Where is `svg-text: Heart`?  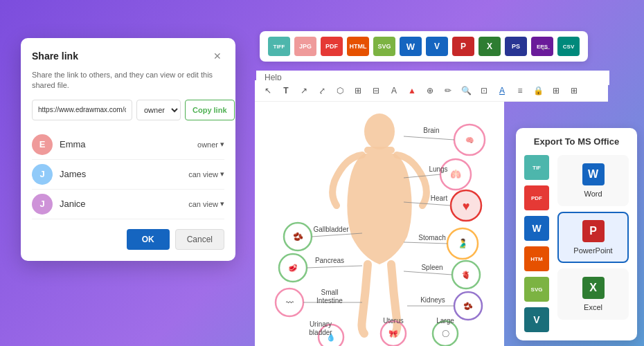
svg-text: Heart is located at coordinates (439, 198).